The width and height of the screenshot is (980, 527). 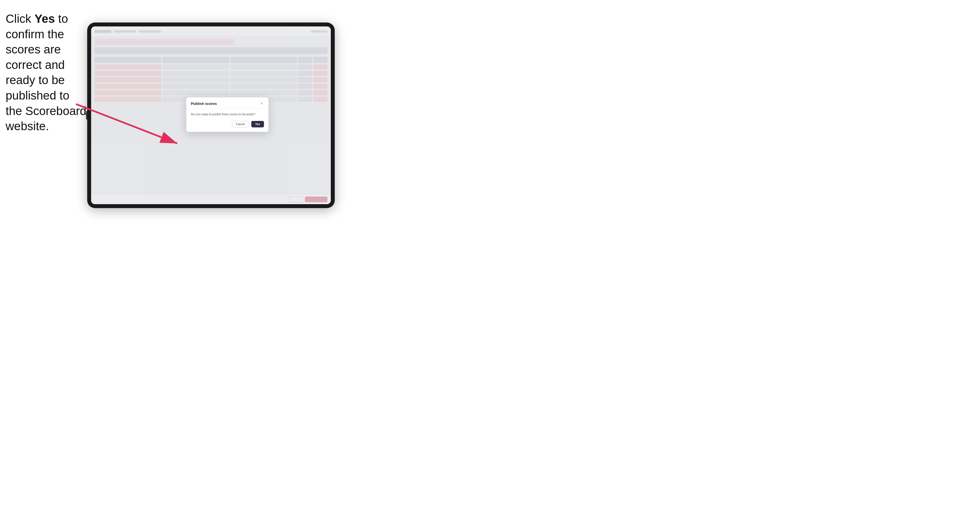 What do you see at coordinates (45, 19) in the screenshot?
I see `instruction-bold: Yes` at bounding box center [45, 19].